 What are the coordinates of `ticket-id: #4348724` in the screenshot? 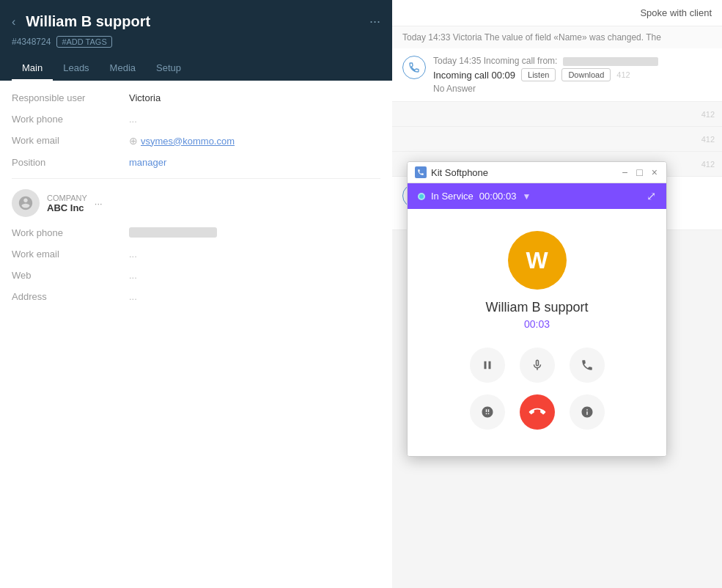 It's located at (31, 42).